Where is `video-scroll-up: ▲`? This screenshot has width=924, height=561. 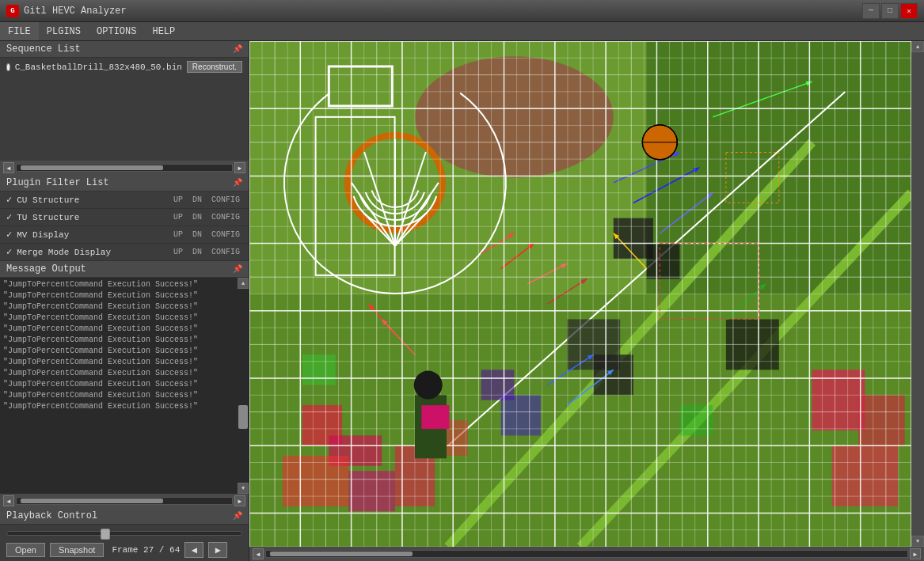
video-scroll-up: ▲ is located at coordinates (918, 47).